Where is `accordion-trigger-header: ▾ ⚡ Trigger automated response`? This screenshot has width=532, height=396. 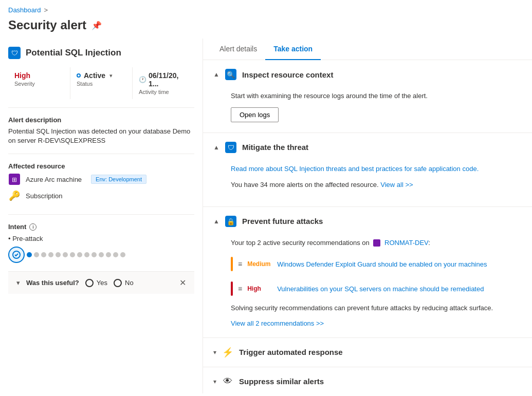
accordion-trigger-header: ▾ ⚡ Trigger automated response is located at coordinates (368, 352).